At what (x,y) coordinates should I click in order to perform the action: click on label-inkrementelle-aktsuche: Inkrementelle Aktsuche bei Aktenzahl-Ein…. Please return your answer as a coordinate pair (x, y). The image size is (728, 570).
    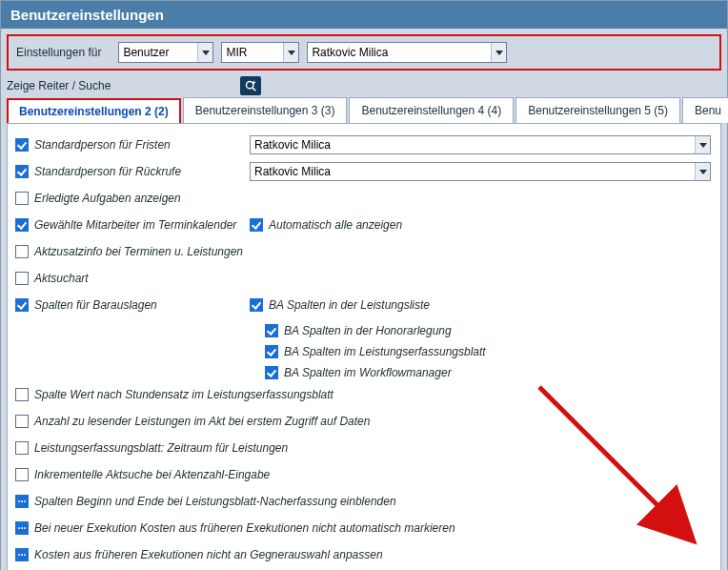
    Looking at the image, I should click on (152, 475).